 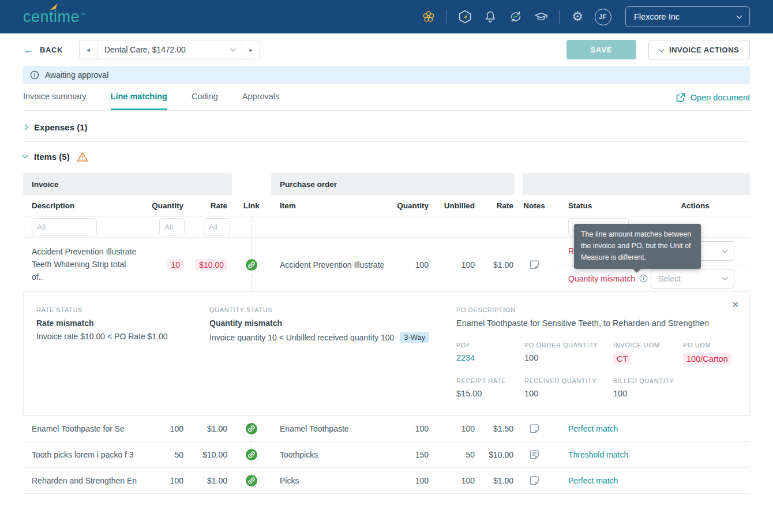 What do you see at coordinates (695, 205) in the screenshot?
I see `col-actions: Actions` at bounding box center [695, 205].